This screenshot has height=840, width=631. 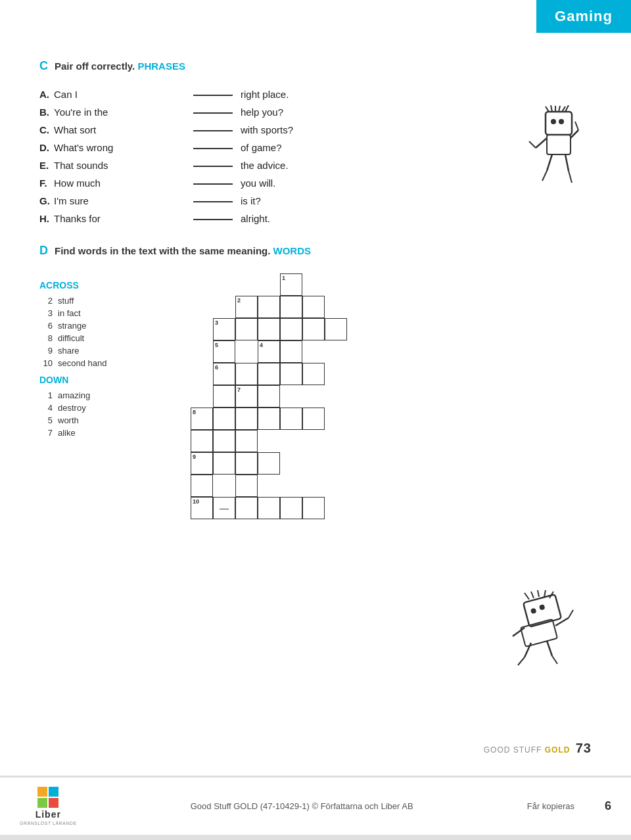 I want to click on down-clue-row: 7 alike, so click(x=105, y=432).